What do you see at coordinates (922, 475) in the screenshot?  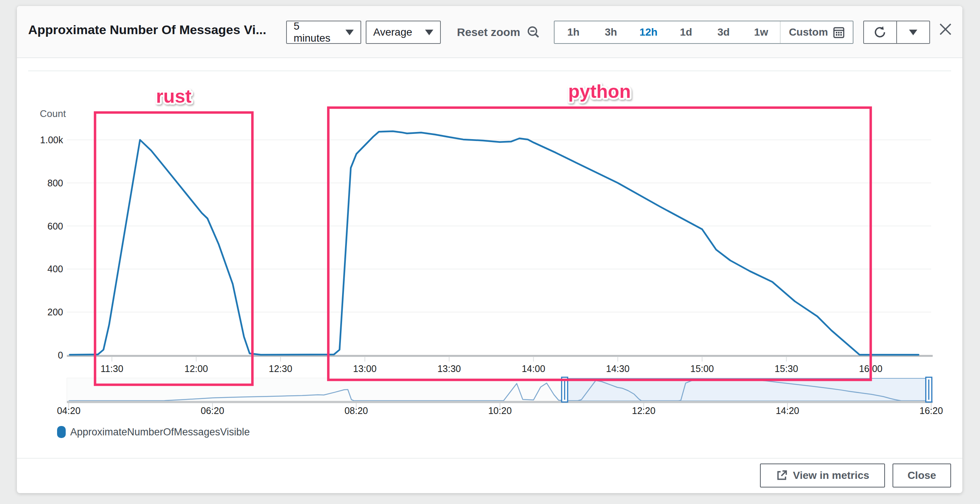 I see `close-button: Close` at bounding box center [922, 475].